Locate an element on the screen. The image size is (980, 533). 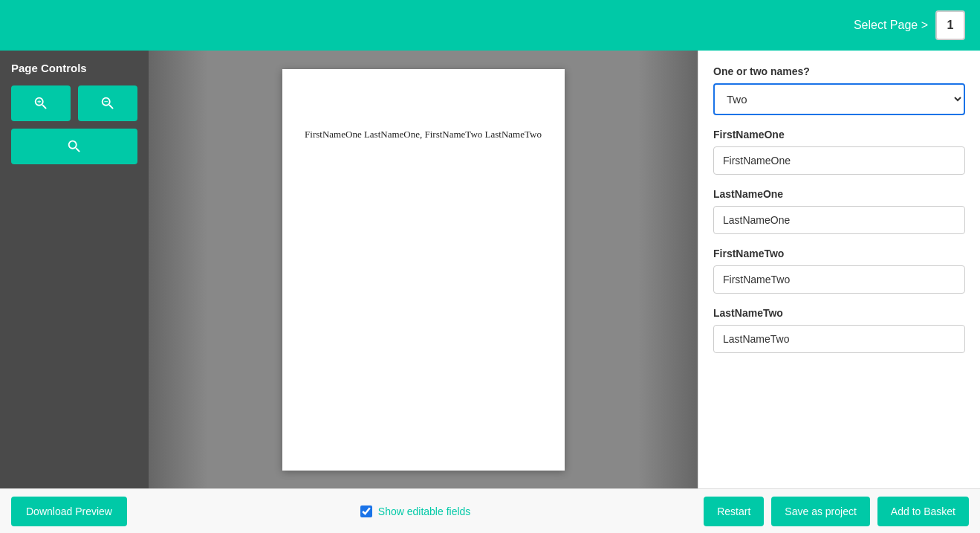
select-page-label: Select Page > is located at coordinates (891, 25).